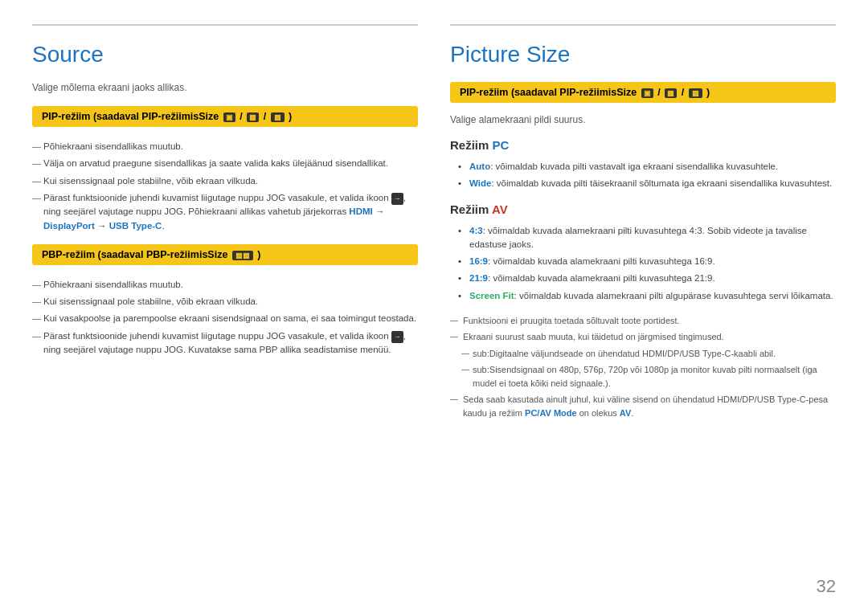  Describe the element at coordinates (585, 92) in the screenshot. I see `right-pip-label: PIP-režiim (saadaval PIP-režiimisSize ▣ …` at that location.